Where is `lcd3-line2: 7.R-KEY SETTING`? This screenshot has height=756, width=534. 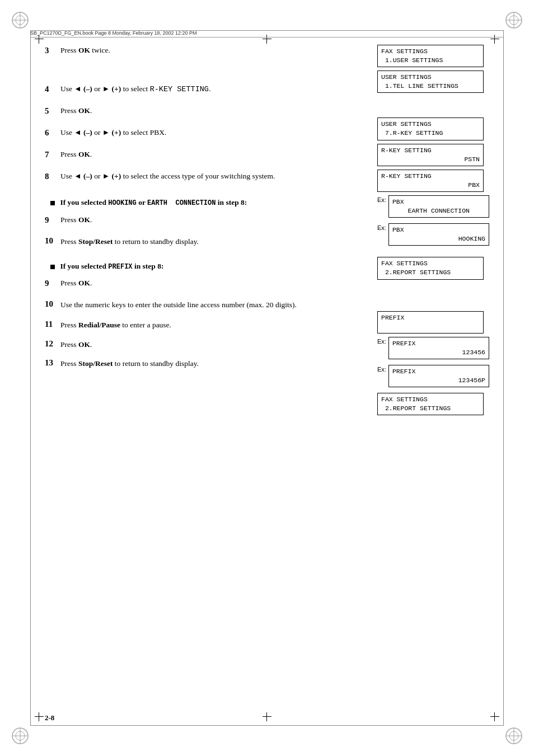
lcd3-line2: 7.R-KEY SETTING is located at coordinates (430, 133).